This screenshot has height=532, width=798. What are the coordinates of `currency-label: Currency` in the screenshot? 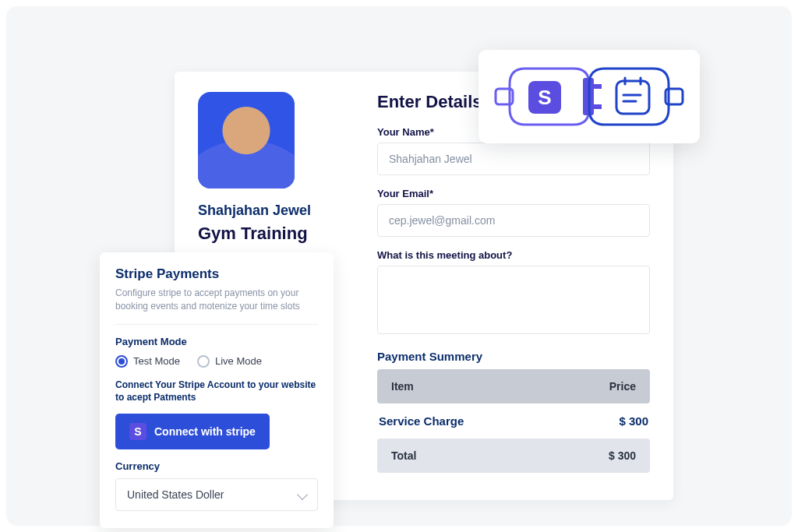 It's located at (217, 466).